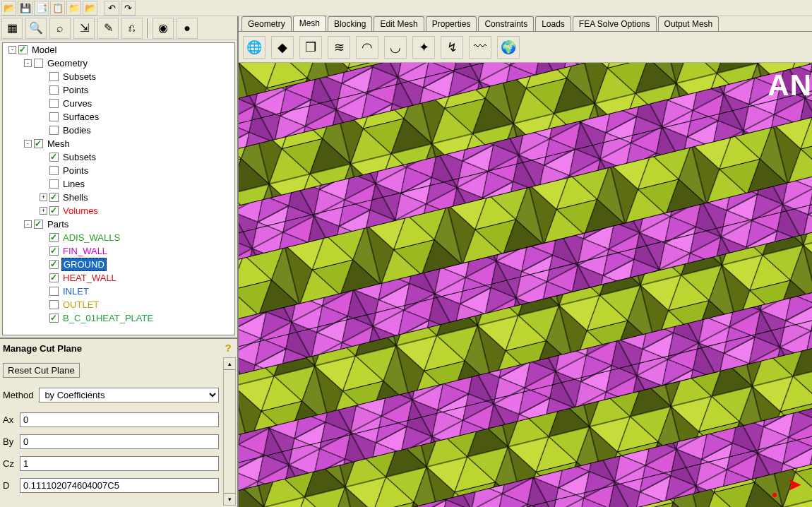 This screenshot has width=812, height=507. What do you see at coordinates (163, 28) in the screenshot?
I see `sphere-shaded-icon: ◉` at bounding box center [163, 28].